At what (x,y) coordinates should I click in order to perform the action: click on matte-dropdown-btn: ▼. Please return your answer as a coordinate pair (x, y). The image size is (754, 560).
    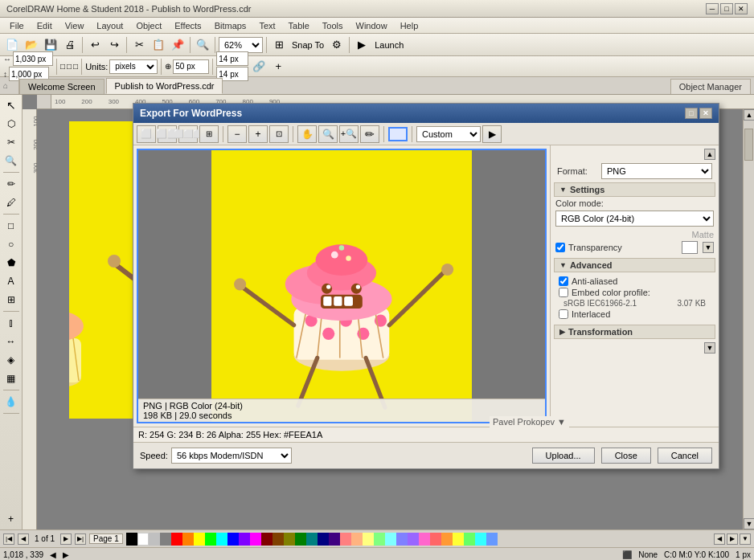
    Looking at the image, I should click on (708, 247).